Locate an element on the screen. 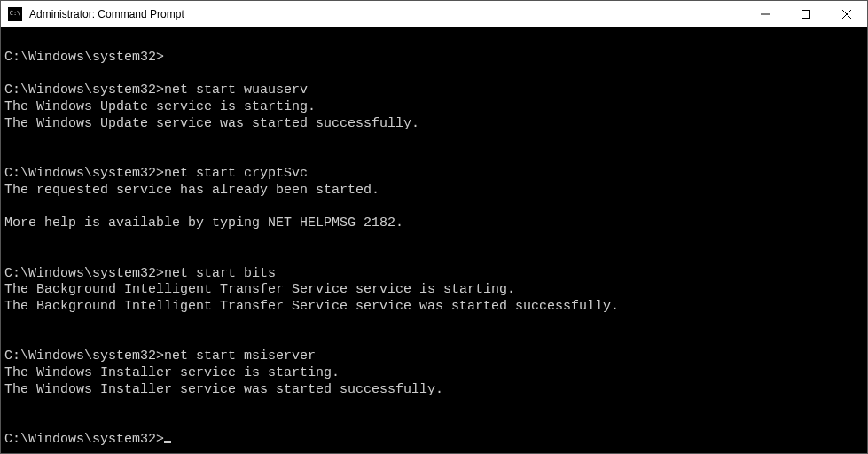 The image size is (868, 454). terminal-line: The Windows Update service was started s… is located at coordinates (434, 124).